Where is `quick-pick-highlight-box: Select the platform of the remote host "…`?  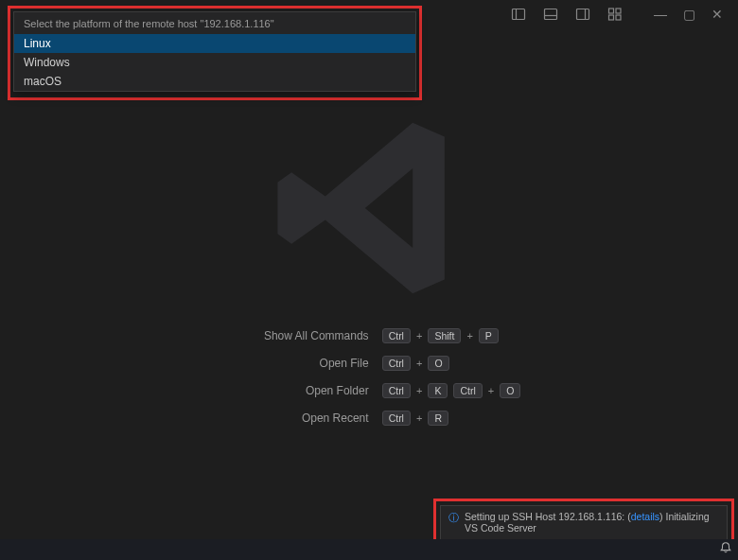 quick-pick-highlight-box: Select the platform of the remote host "… is located at coordinates (215, 53).